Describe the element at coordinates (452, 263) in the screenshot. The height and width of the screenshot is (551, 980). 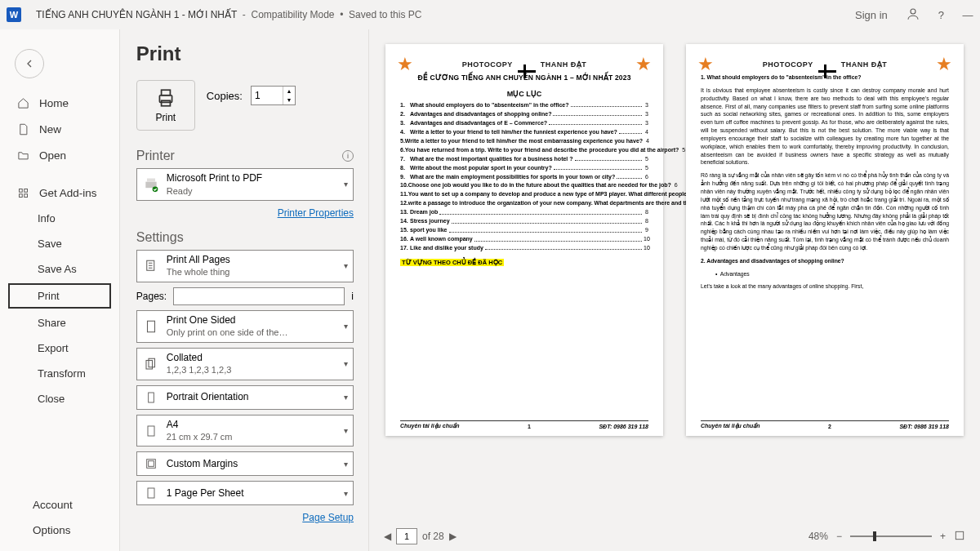
I see `vocab-heading: TỪ VỰNG THEO CHỦ ĐỀ ĐÃ HỌC` at that location.